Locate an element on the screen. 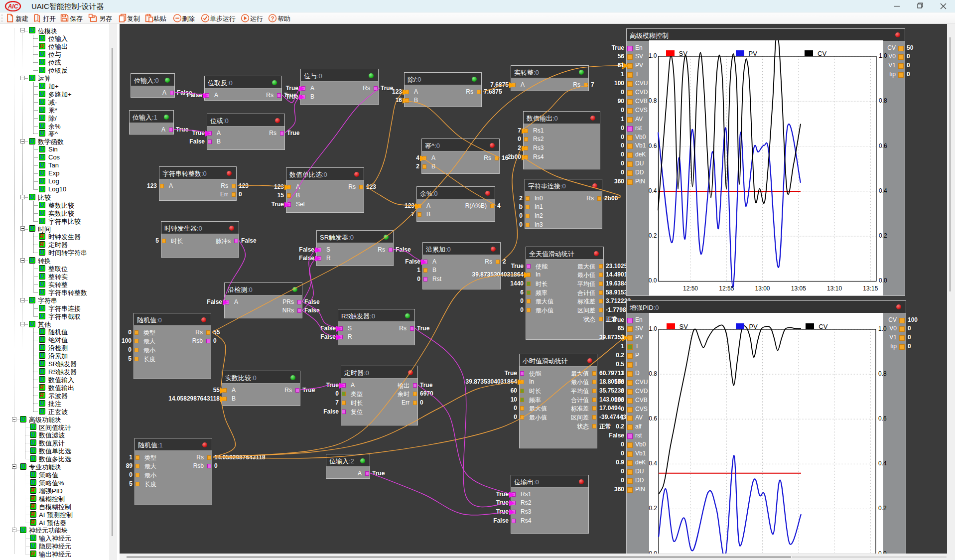 This screenshot has height=560, width=955. svg-text: AIC is located at coordinates (13, 6).